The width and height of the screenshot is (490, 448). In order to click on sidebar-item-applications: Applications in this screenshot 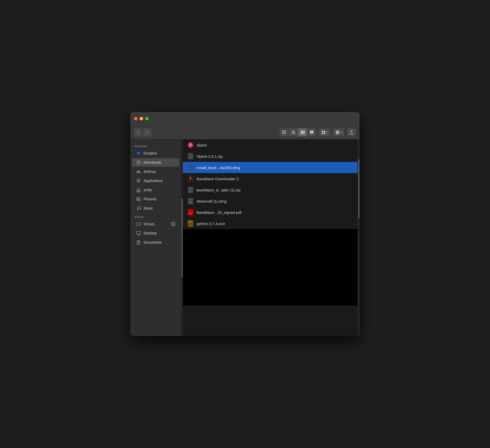, I will do `click(156, 181)`.